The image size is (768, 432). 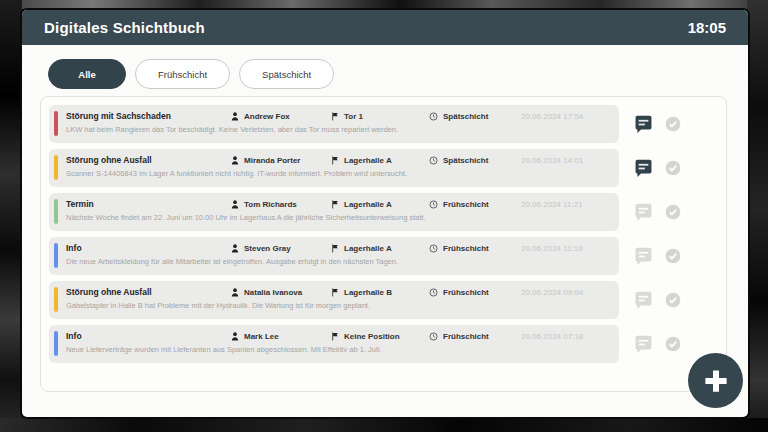 What do you see at coordinates (338, 204) in the screenshot?
I see `entry-meta-line: Termin Tom Richards Lagerhalle A` at bounding box center [338, 204].